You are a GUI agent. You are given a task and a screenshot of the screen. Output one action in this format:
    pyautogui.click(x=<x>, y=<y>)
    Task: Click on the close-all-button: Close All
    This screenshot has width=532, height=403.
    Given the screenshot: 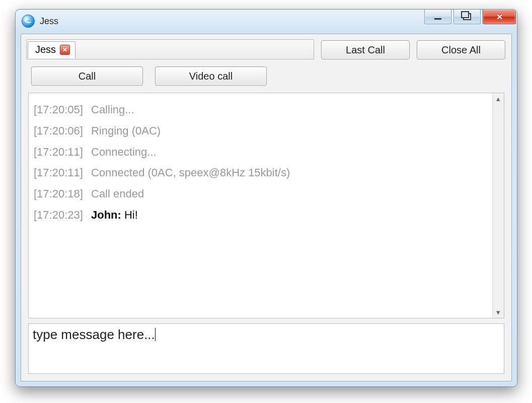 What is the action you would take?
    pyautogui.click(x=461, y=50)
    